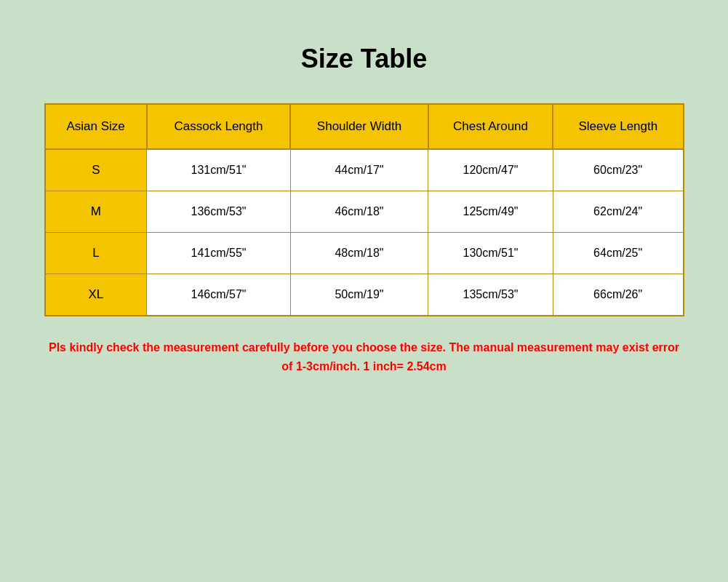  Describe the element at coordinates (618, 170) in the screenshot. I see `table-cell-0-4: 60cm/23"` at that location.